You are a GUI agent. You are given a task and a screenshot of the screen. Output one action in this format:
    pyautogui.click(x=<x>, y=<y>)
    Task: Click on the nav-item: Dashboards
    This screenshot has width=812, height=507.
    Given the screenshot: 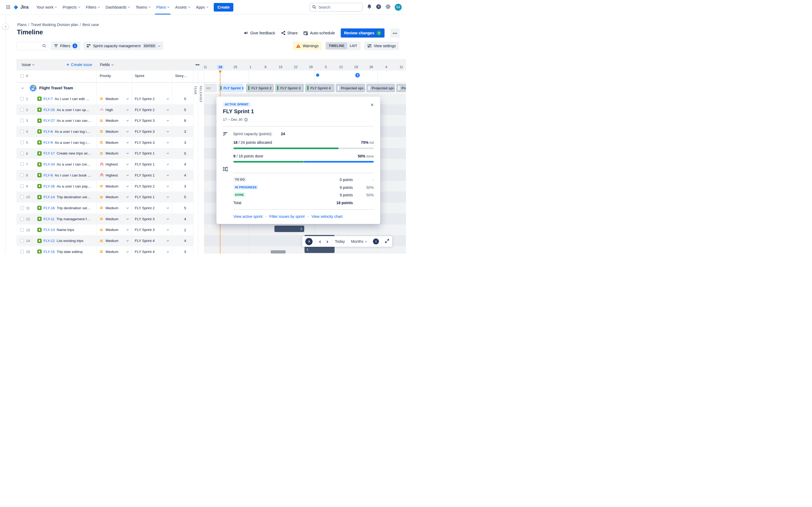 What is the action you would take?
    pyautogui.click(x=117, y=7)
    